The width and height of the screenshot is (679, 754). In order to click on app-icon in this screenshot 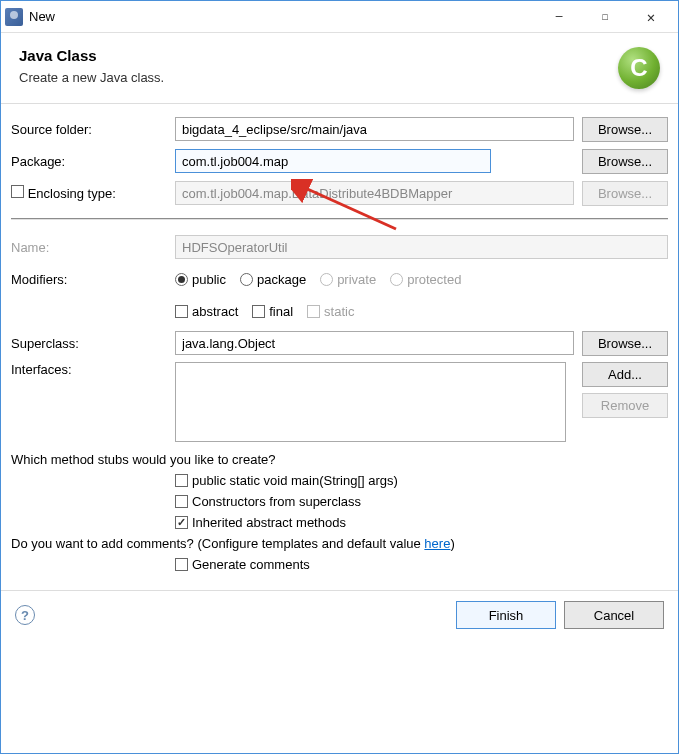, I will do `click(14, 17)`.